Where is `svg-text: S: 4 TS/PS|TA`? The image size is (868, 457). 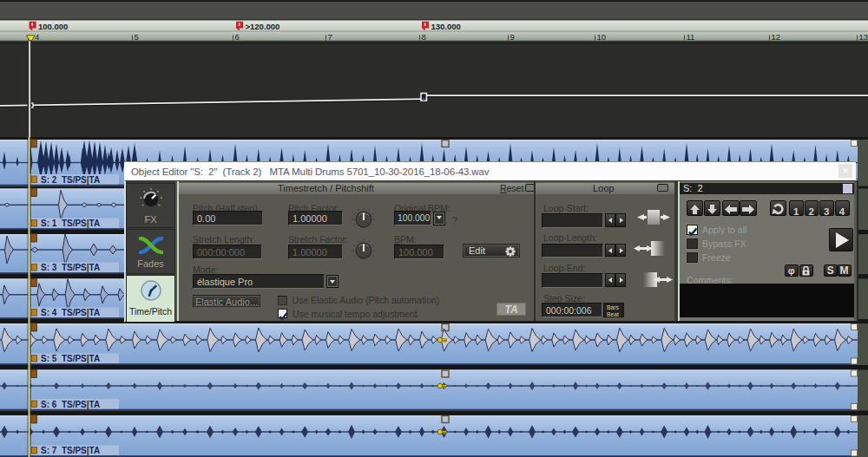
svg-text: S: 4 TS/PS|TA is located at coordinates (70, 312).